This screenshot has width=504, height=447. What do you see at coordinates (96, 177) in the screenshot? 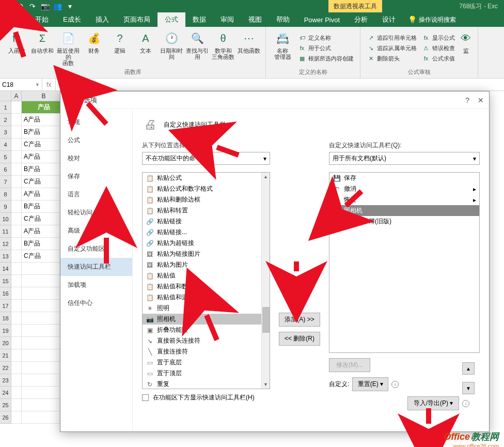
I see `nav-item-3: 保存` at bounding box center [96, 177].